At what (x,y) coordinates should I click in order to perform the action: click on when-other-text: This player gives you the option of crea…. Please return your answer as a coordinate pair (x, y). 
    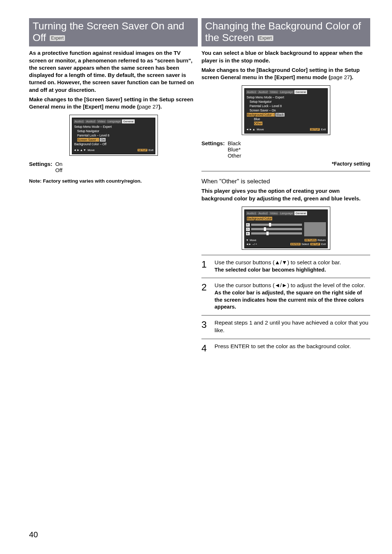
    Looking at the image, I should click on (286, 195).